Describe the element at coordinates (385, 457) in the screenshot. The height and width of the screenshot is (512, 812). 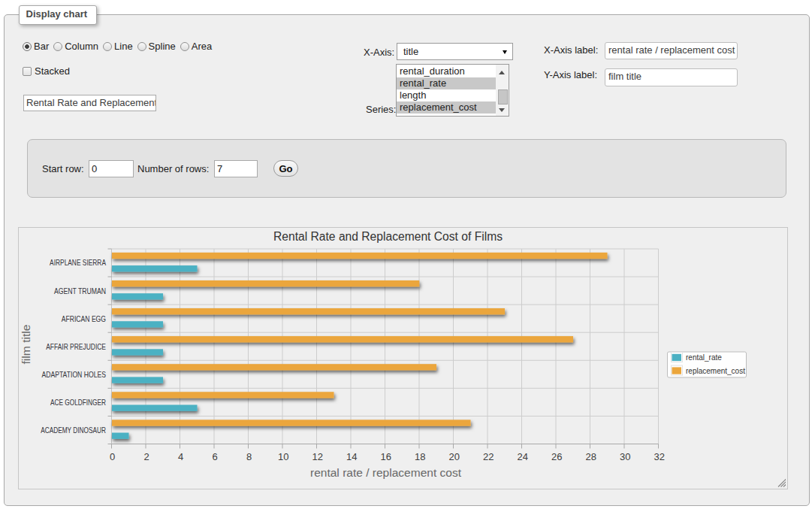
I see `svg-text: 16` at that location.